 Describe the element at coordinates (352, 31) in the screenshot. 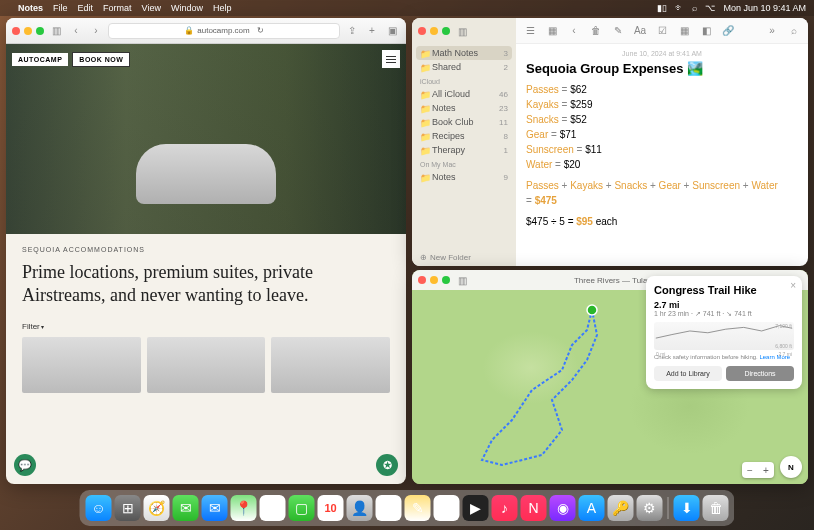

I see `share-icon: ⇪` at that location.